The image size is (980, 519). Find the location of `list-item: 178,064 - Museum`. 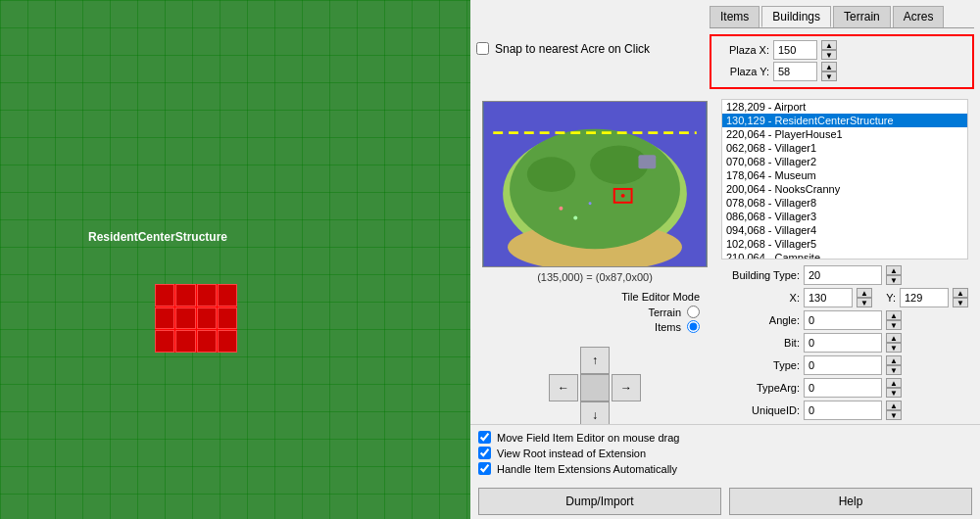

list-item: 178,064 - Museum is located at coordinates (845, 175).